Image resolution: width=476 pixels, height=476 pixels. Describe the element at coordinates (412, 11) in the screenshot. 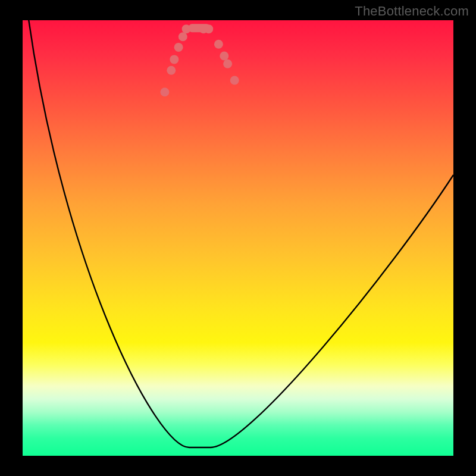

I see `watermark-label: TheBottleneck.com` at that location.